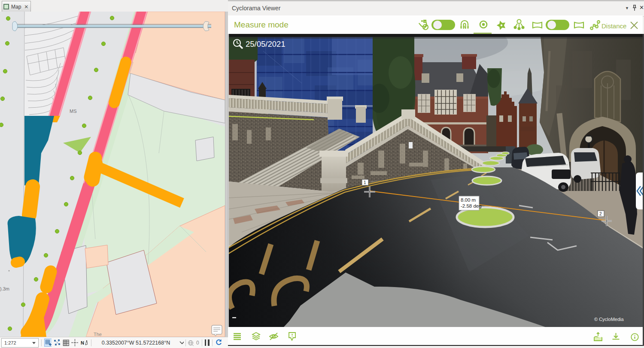  What do you see at coordinates (471, 206) in the screenshot?
I see `svg-text: -2.58 deg` at bounding box center [471, 206].